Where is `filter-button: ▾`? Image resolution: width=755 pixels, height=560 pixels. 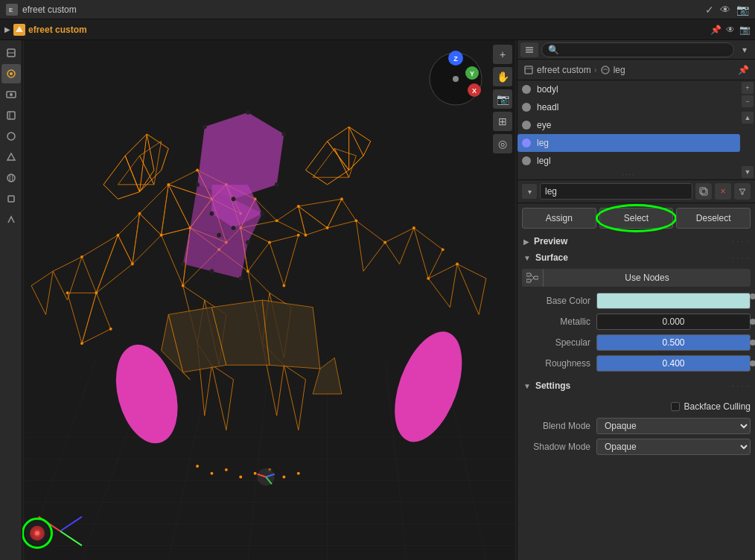 filter-button: ▾ is located at coordinates (745, 50).